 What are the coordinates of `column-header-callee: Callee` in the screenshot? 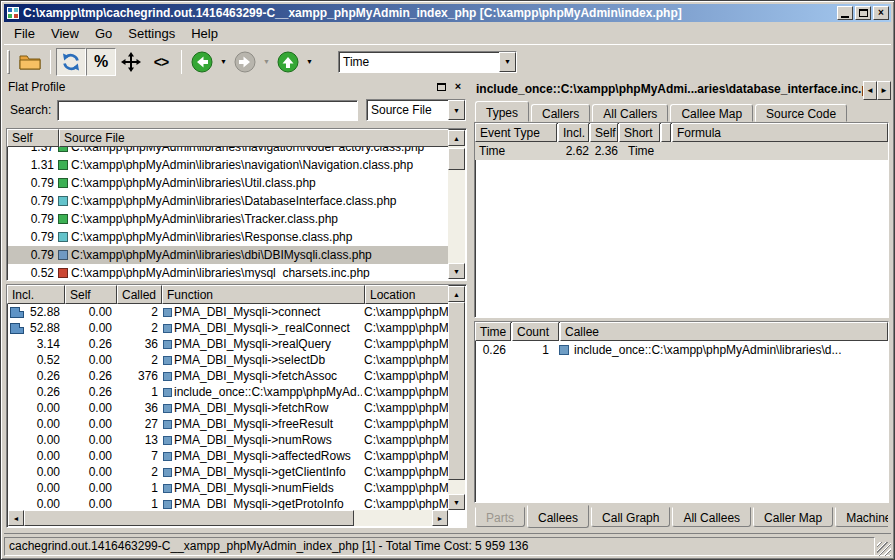 It's located at (724, 332).